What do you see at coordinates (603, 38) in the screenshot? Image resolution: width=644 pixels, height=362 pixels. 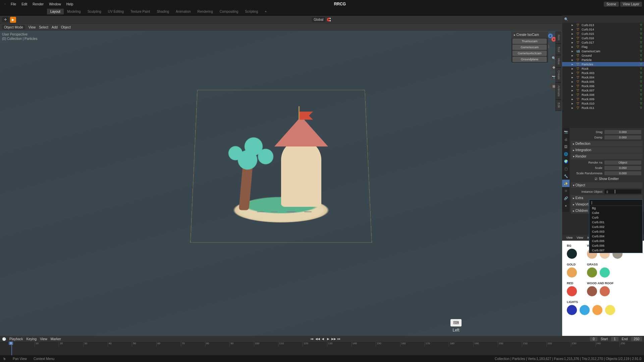 I see `outliner-item: ▸▽Curb.016▽` at bounding box center [603, 38].